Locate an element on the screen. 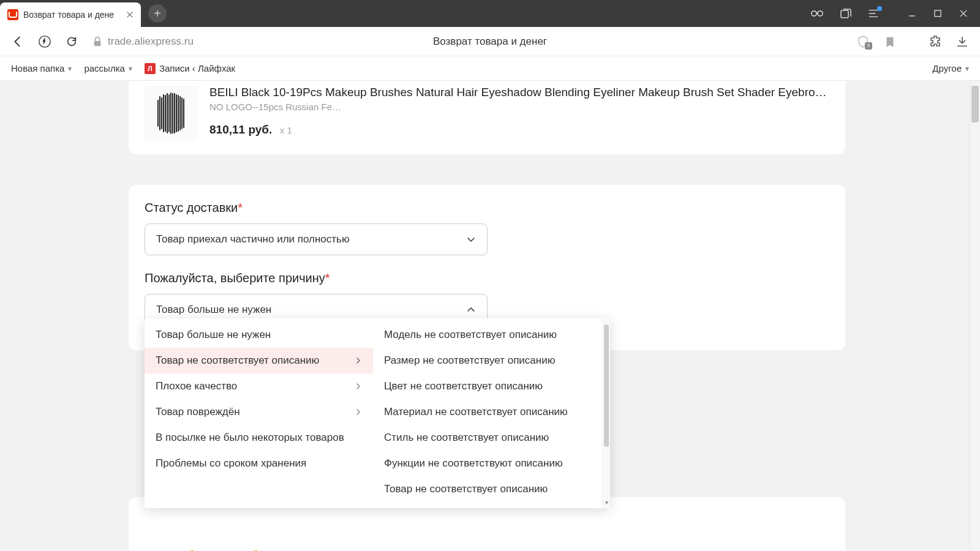  bookmark-label: Записи ‹ Лайфхак is located at coordinates (197, 69).